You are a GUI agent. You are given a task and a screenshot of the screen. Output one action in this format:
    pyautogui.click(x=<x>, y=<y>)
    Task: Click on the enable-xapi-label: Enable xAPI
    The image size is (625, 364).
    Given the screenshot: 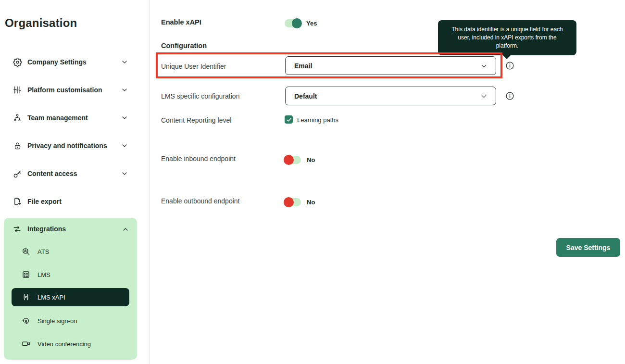 What is the action you would take?
    pyautogui.click(x=181, y=22)
    